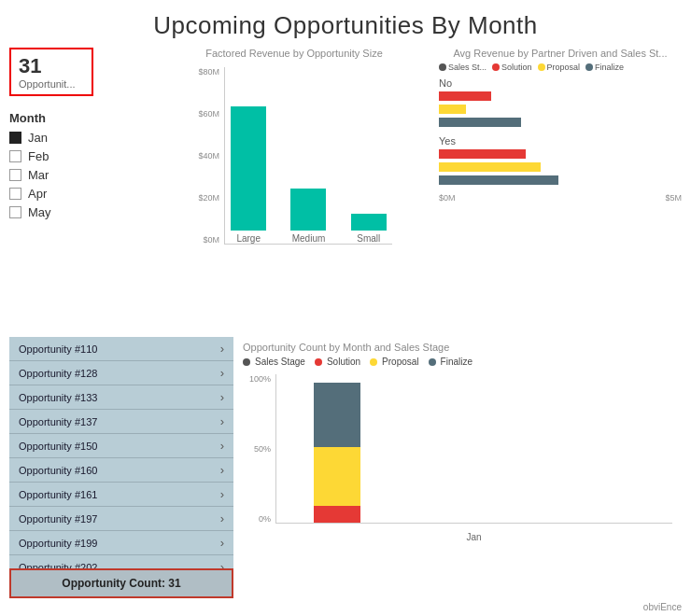  What do you see at coordinates (463, 67) in the screenshot?
I see `legend-item: Sales St...` at bounding box center [463, 67].